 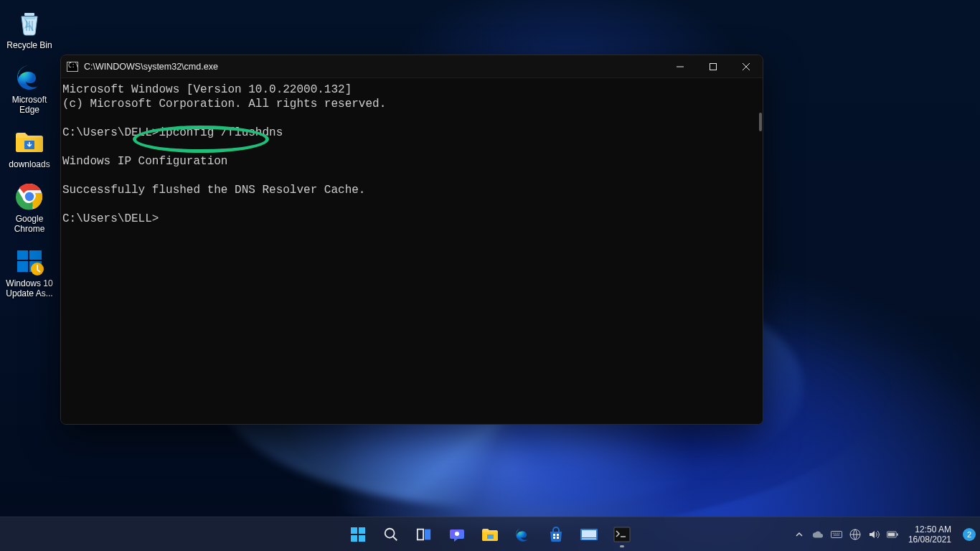 What do you see at coordinates (29, 261) in the screenshot?
I see `windows-update-icon` at bounding box center [29, 261].